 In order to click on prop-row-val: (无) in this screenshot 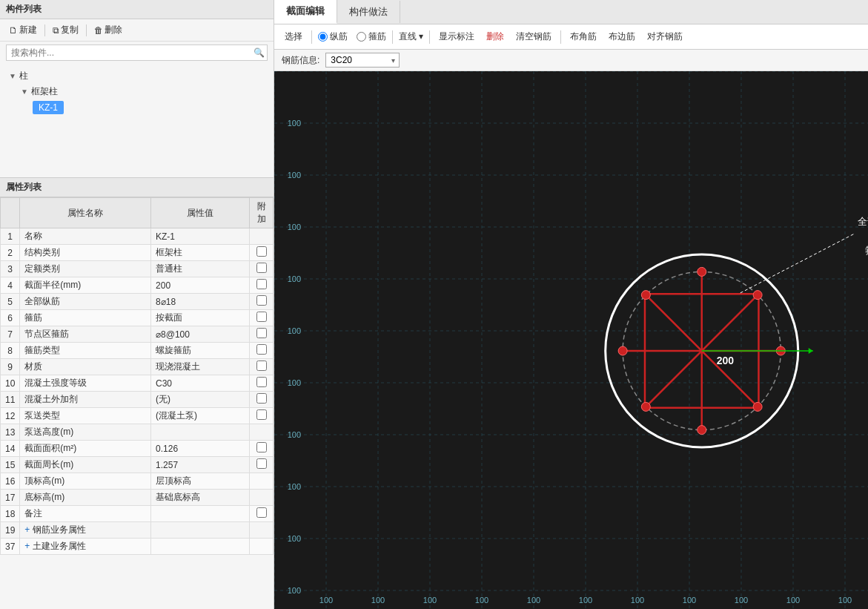, I will do `click(200, 400)`.